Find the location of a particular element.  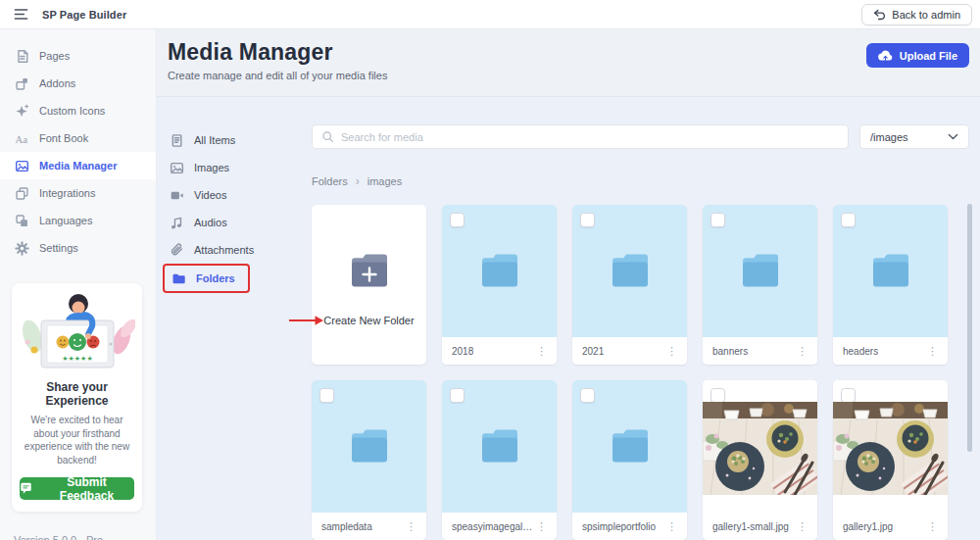

search-box is located at coordinates (580, 137).